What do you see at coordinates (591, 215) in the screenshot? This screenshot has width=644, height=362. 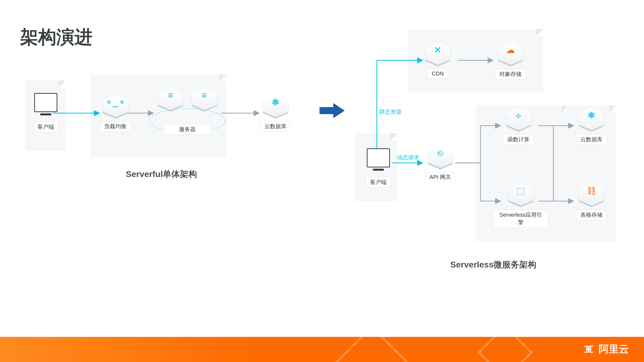 I see `label-ots: 表格存储` at bounding box center [591, 215].